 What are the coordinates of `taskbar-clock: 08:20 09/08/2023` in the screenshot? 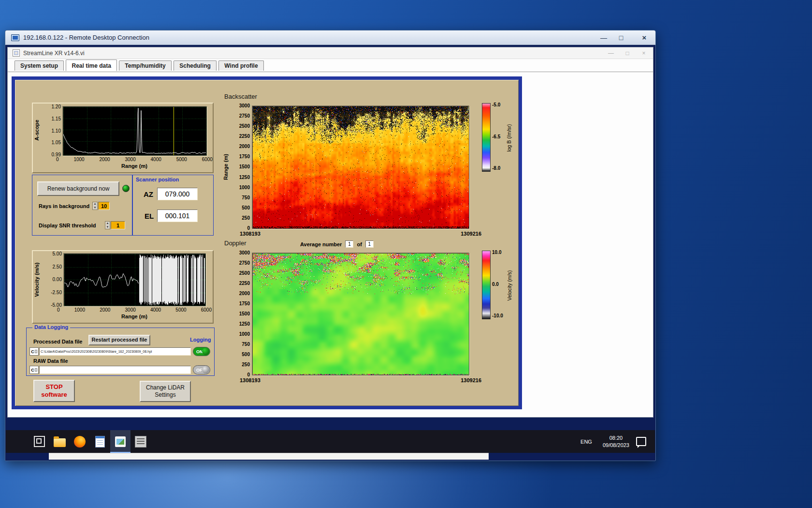 It's located at (616, 442).